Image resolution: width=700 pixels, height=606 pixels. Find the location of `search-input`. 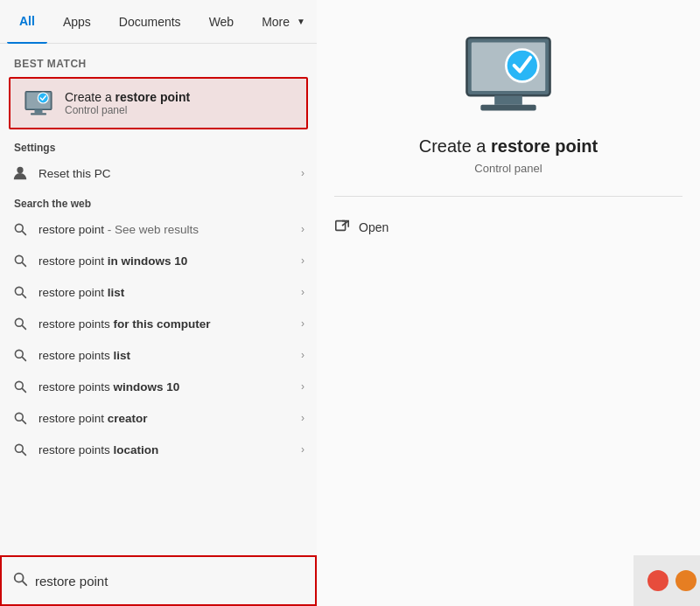

search-input is located at coordinates (170, 581).